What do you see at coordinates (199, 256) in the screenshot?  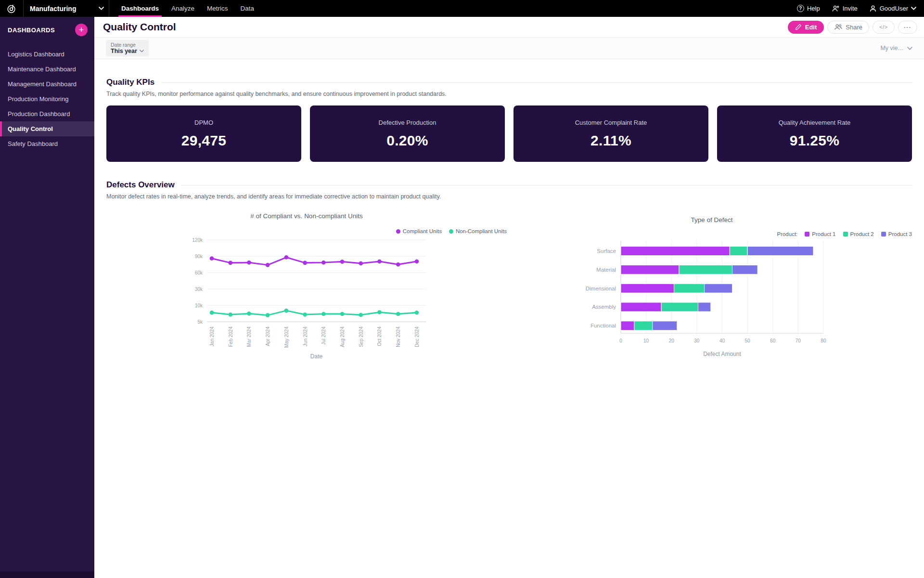 I see `svg-text: 90k` at bounding box center [199, 256].